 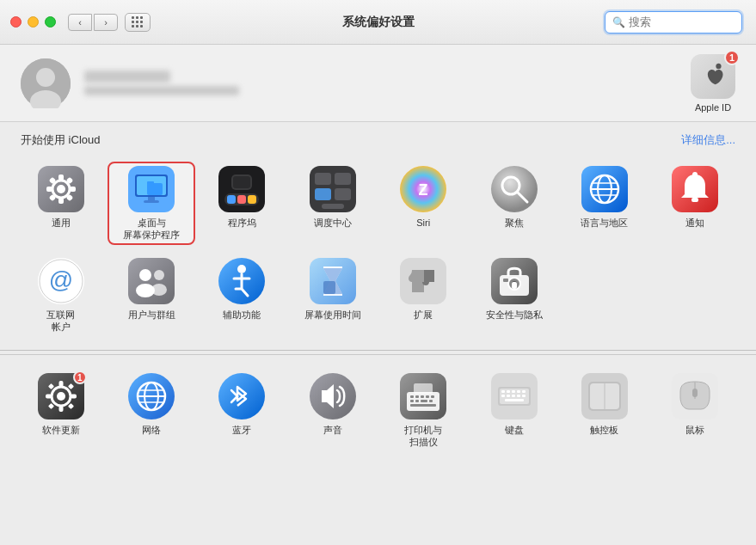 What do you see at coordinates (695, 223) in the screenshot?
I see `notifications-label: 通知` at bounding box center [695, 223].